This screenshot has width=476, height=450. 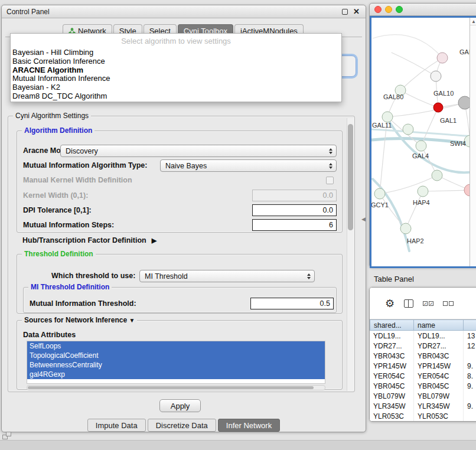 What do you see at coordinates (423, 354) in the screenshot?
I see `table-panel-window: ⚙ ✓✓ shared...name YDL19...YDL19...13YDR…` at bounding box center [423, 354].